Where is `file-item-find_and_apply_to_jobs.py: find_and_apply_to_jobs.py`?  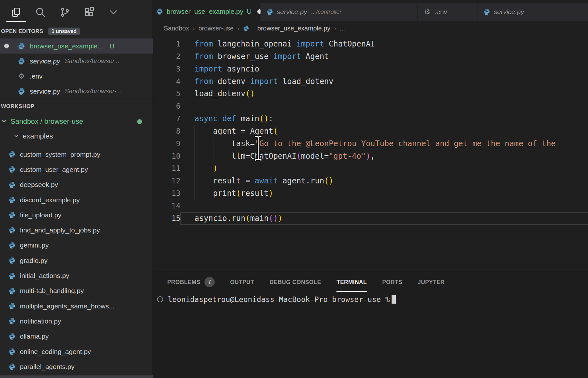 file-item-find_and_apply_to_jobs.py: find_and_apply_to_jobs.py is located at coordinates (76, 230).